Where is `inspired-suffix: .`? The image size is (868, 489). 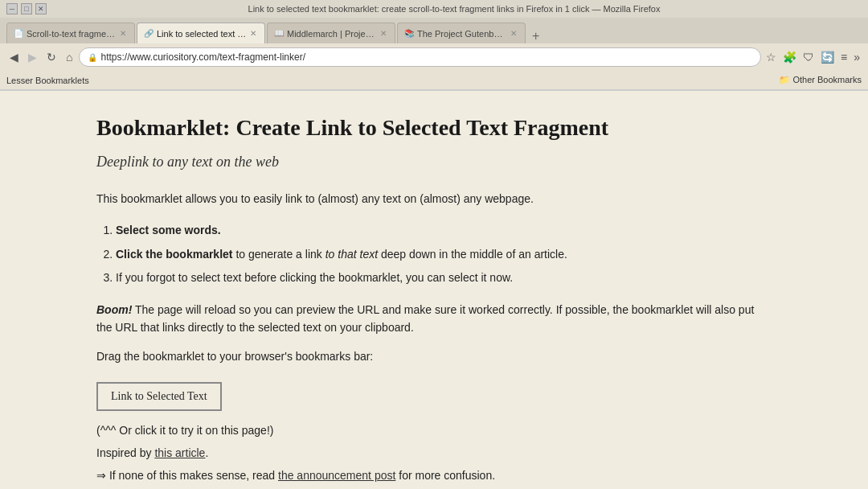 inspired-suffix: . is located at coordinates (207, 453).